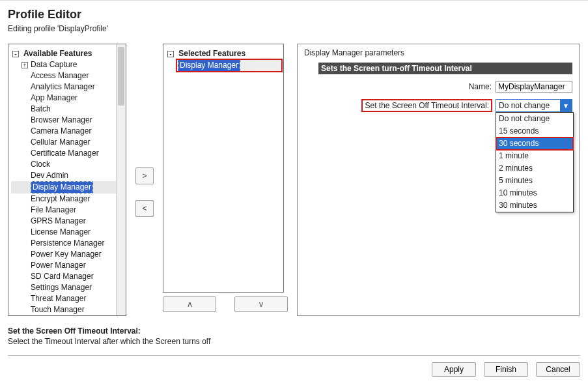 This screenshot has width=588, height=389. I want to click on name-label: Name:, so click(481, 87).